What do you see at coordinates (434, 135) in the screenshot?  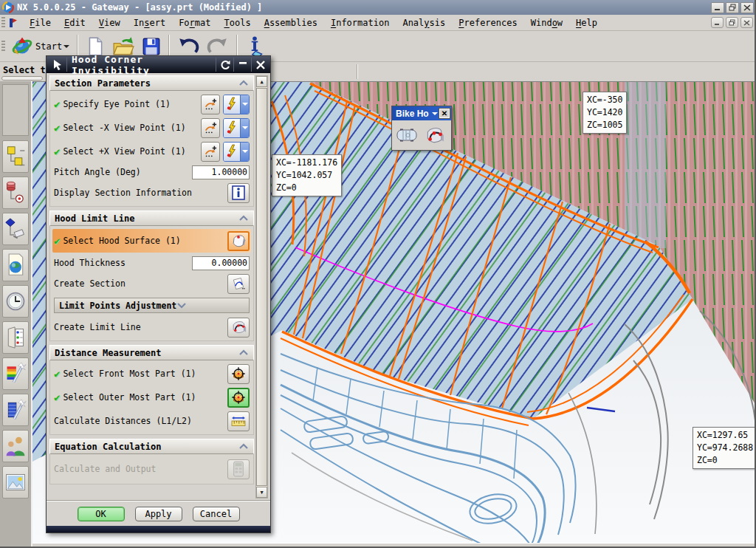 I see `limit-curve-button` at bounding box center [434, 135].